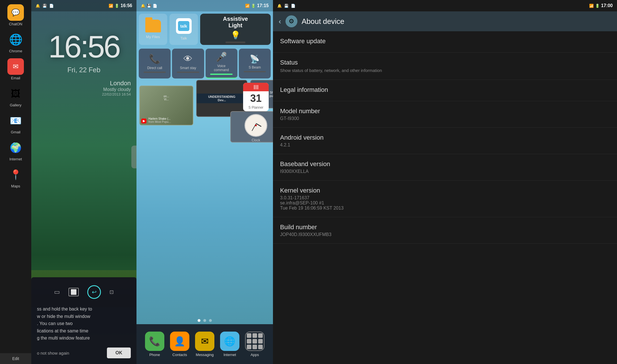 The width and height of the screenshot is (617, 364). I want to click on document-icon: 📄, so click(51, 6).